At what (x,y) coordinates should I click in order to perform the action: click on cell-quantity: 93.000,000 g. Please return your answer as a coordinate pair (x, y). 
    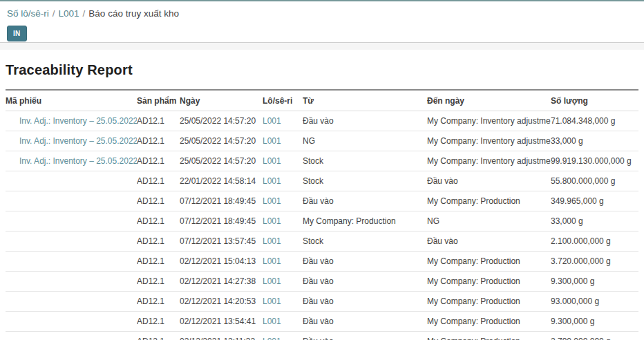
    Looking at the image, I should click on (594, 301).